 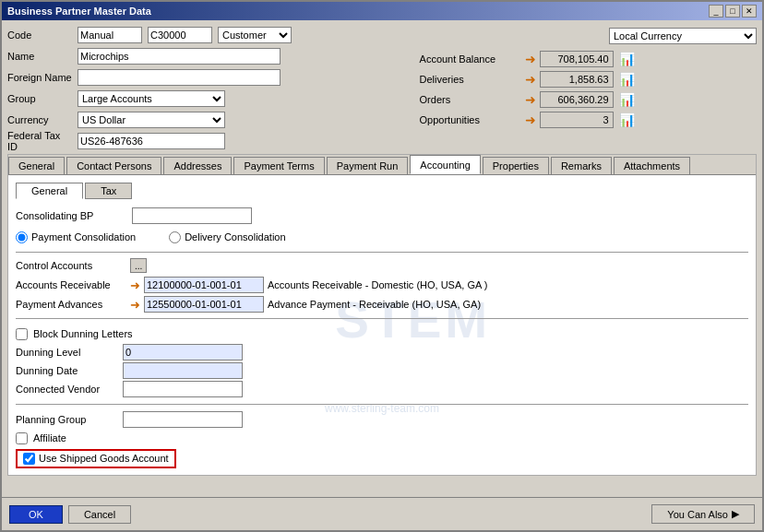 I want to click on payment-advances-desc: Advance Payment - Receivable (HO, USA, G…, so click(x=375, y=304).